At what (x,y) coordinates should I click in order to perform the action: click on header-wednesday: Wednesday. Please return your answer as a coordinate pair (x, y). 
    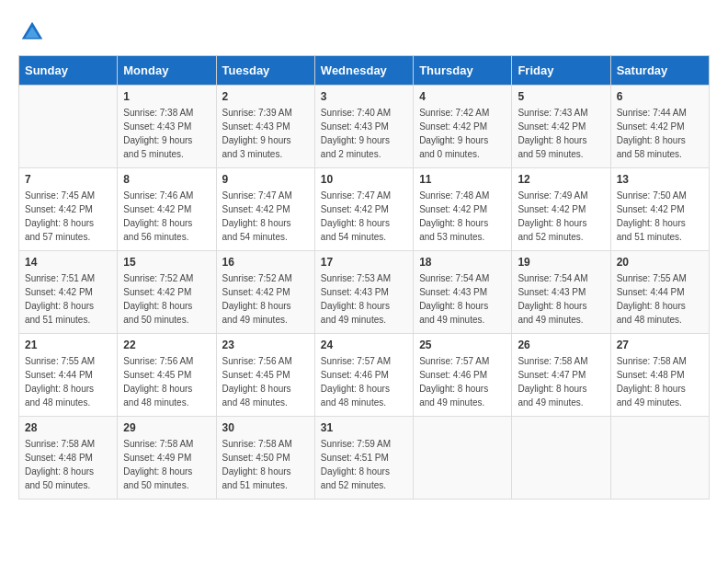
    Looking at the image, I should click on (364, 71).